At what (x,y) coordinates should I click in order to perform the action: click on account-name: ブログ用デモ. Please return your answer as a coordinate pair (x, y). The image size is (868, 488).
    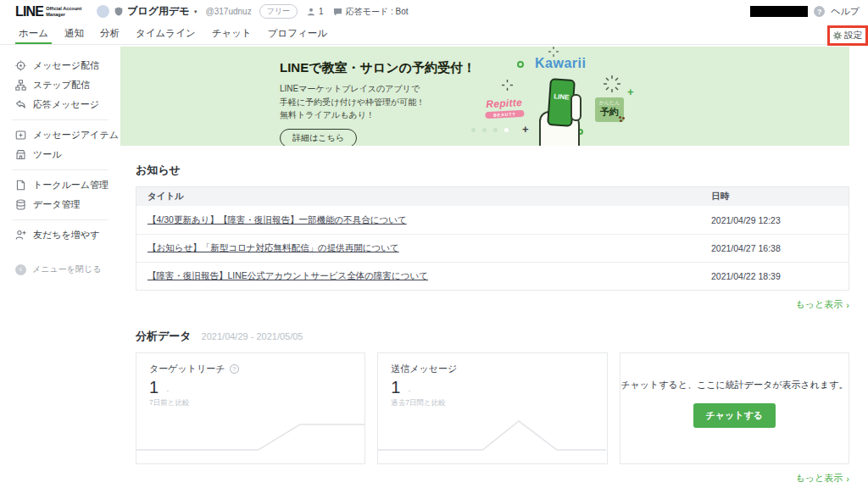
    Looking at the image, I should click on (158, 12).